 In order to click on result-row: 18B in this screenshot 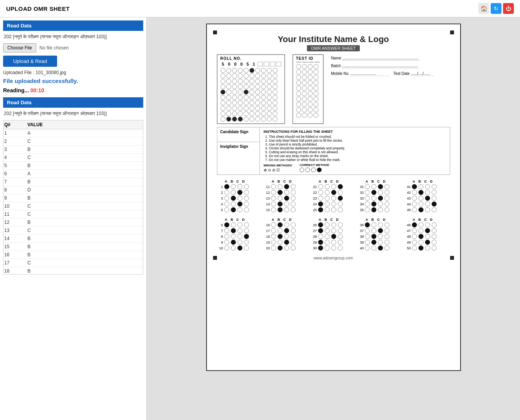, I will do `click(73, 271)`.